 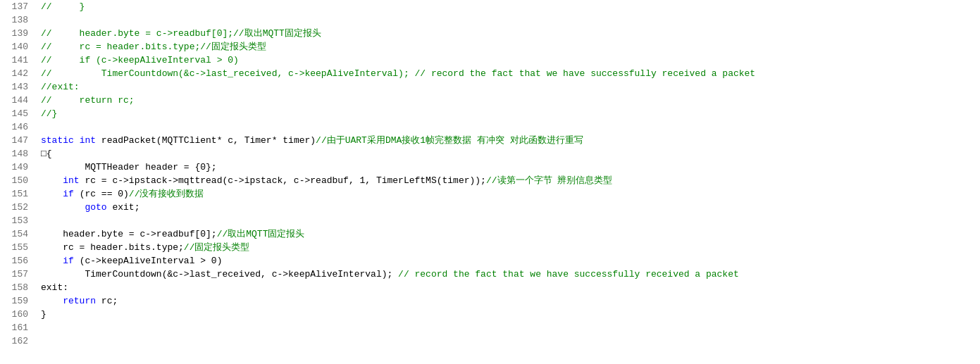 What do you see at coordinates (17, 341) in the screenshot?
I see `line-number: 162` at bounding box center [17, 341].